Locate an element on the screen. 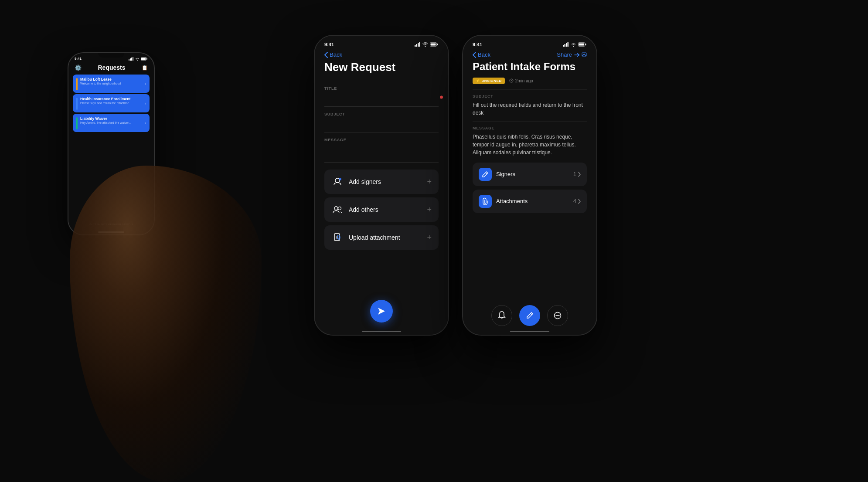  signal-icon is located at coordinates (131, 59).